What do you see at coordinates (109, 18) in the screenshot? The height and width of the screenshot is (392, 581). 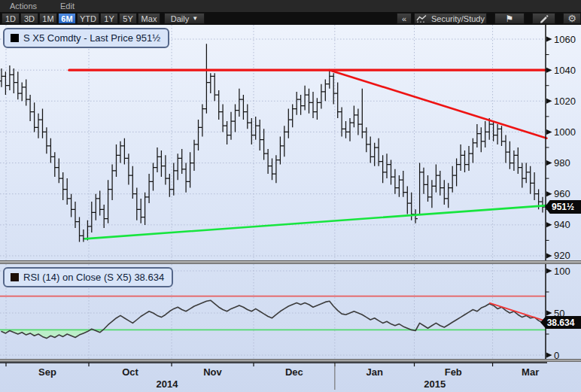 I see `range-button-1y: 1Y` at bounding box center [109, 18].